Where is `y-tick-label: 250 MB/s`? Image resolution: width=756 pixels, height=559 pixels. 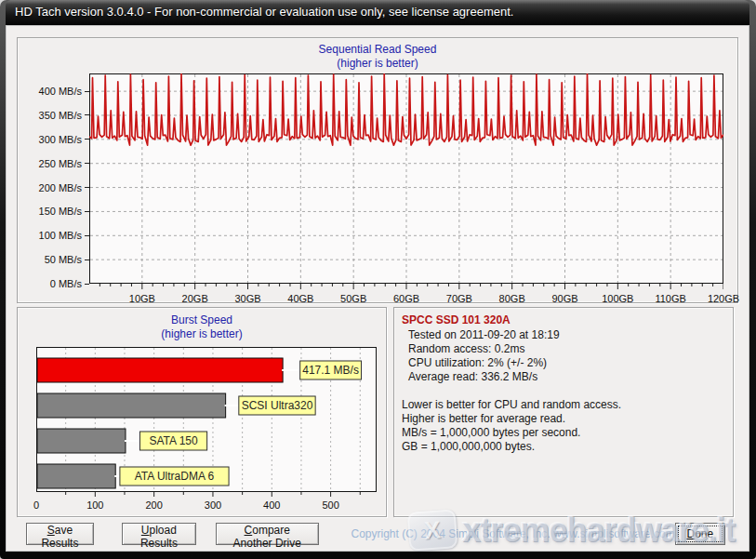 y-tick-label: 250 MB/s is located at coordinates (64, 164).